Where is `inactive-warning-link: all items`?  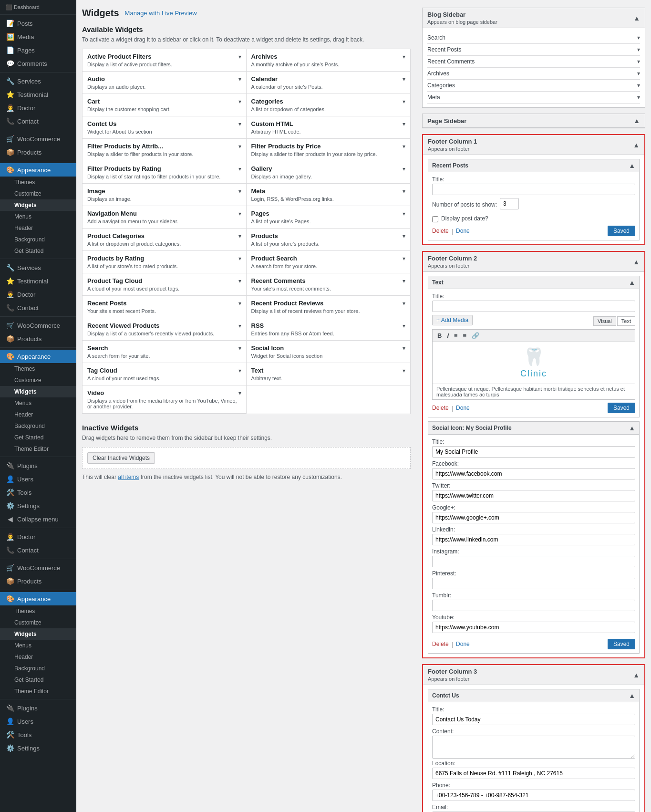 inactive-warning-link: all items is located at coordinates (128, 477).